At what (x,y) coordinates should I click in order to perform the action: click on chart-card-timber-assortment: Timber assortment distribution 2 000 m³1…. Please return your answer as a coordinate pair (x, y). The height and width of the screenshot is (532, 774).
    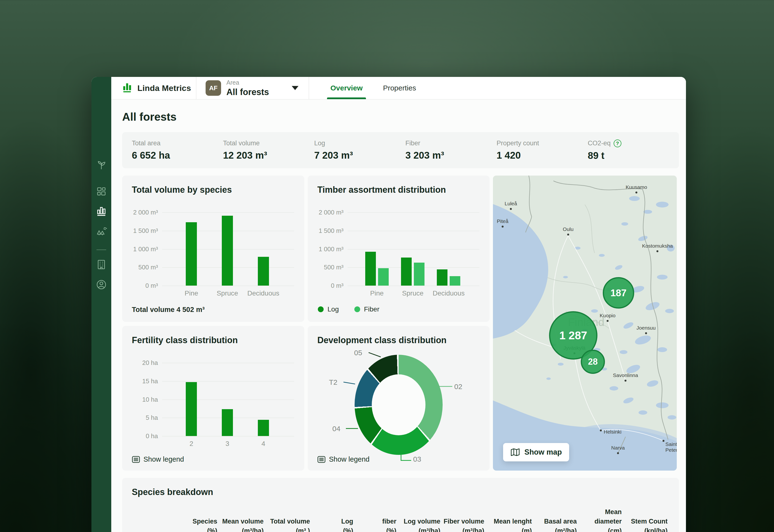
    Looking at the image, I should click on (399, 249).